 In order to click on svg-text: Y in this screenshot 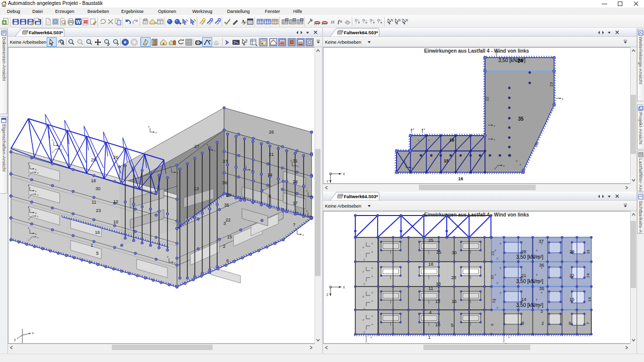, I will do `click(328, 182)`.